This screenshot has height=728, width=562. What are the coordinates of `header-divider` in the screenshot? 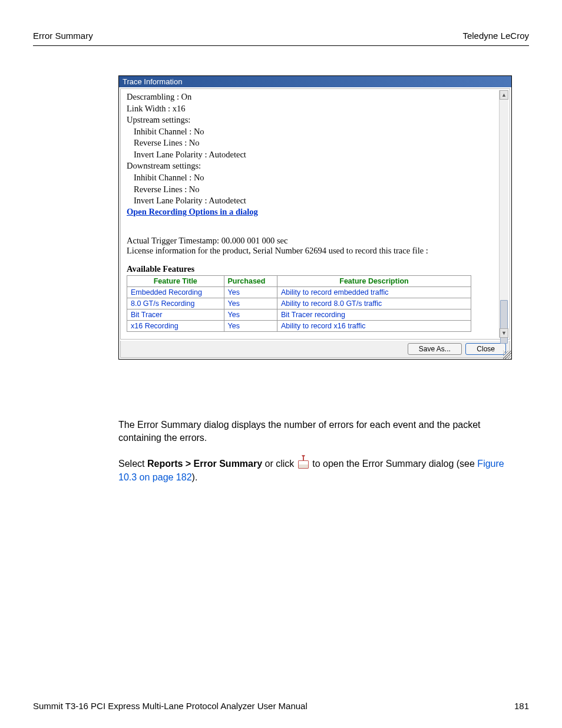 It's located at (281, 46).